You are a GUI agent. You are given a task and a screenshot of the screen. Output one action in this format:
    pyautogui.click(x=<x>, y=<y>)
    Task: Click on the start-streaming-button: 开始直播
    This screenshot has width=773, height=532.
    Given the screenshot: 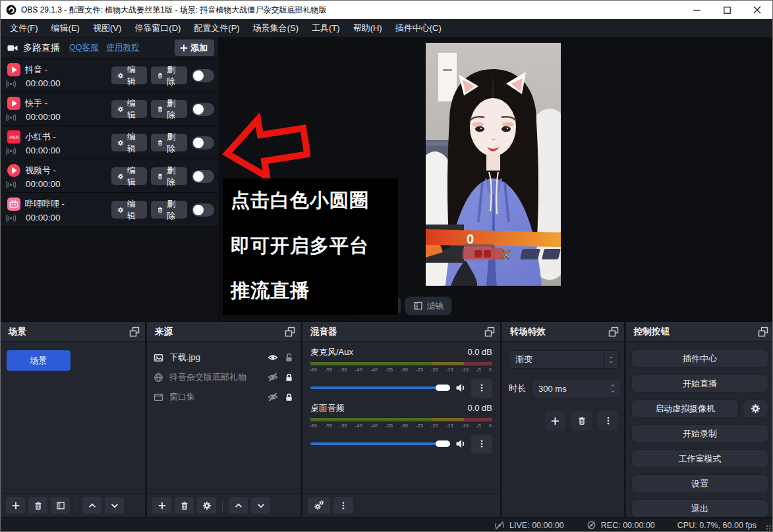 What is the action you would take?
    pyautogui.click(x=700, y=383)
    